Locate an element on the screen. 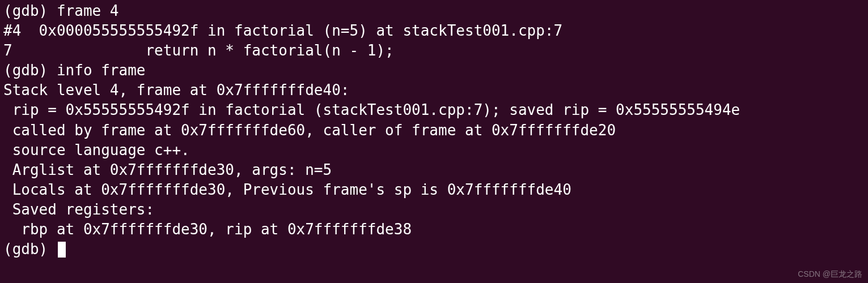 The width and height of the screenshot is (868, 283). terminal-line: source language c++. is located at coordinates (434, 151).